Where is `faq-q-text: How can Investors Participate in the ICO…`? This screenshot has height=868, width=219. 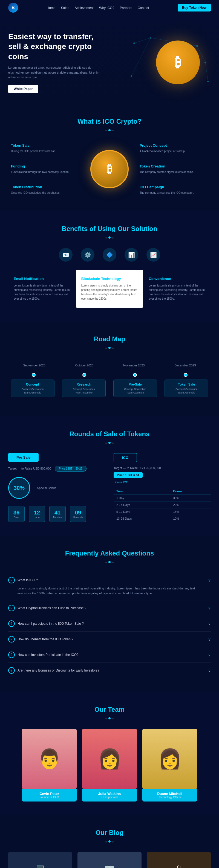 faq-q-text: How can Investors Participate in the ICO… is located at coordinates (48, 655).